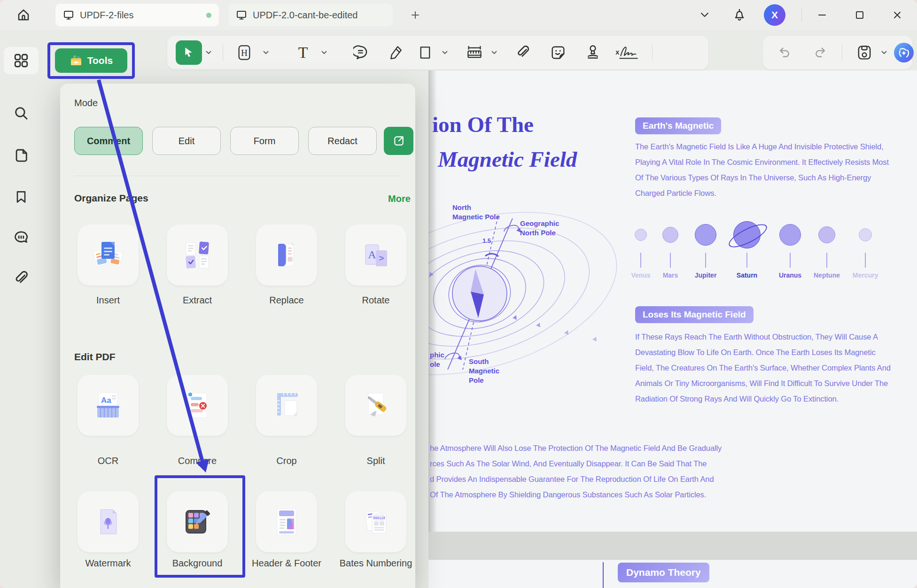 Image resolution: width=917 pixels, height=588 pixels. Describe the element at coordinates (396, 53) in the screenshot. I see `pen-tool-icon` at that location.